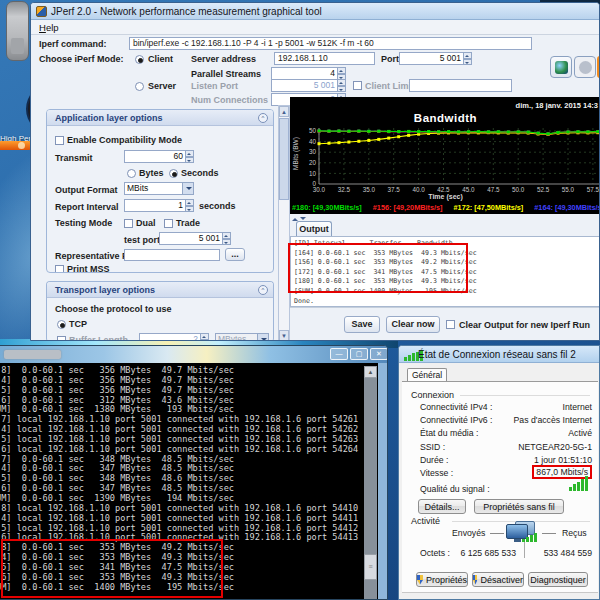 This screenshot has width=600, height=600. Describe the element at coordinates (519, 506) in the screenshot. I see `wireless-properties-button: Propriétés sans fil` at that location.